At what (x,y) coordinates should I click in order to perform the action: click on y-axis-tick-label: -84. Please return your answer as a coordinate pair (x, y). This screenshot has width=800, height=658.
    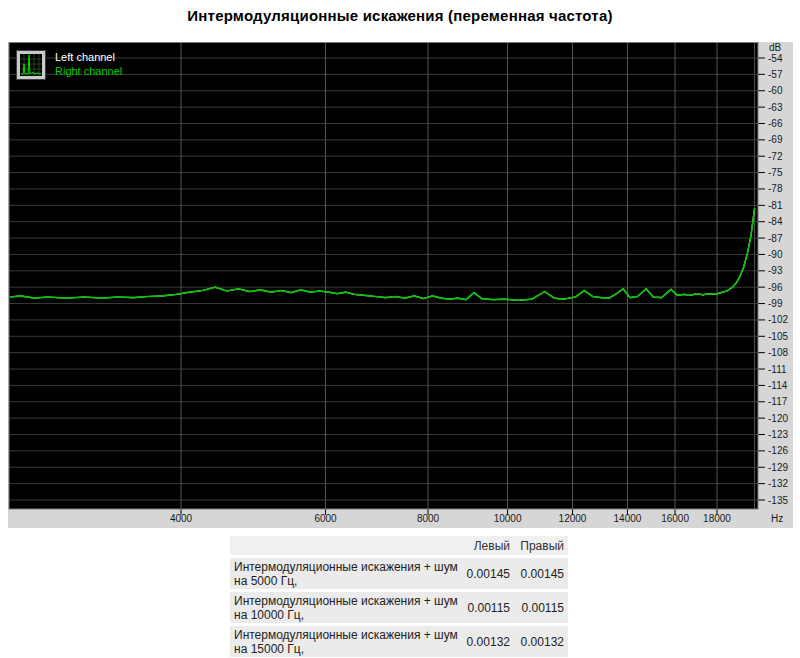
    Looking at the image, I should click on (776, 222).